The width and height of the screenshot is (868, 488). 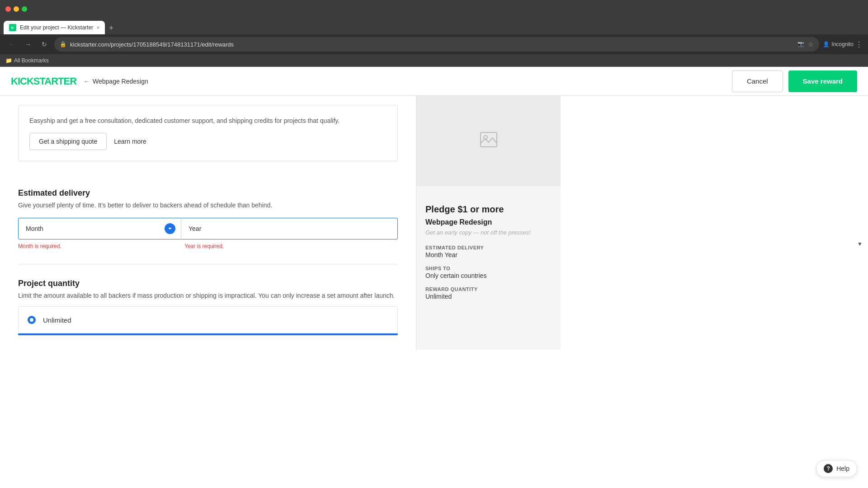 What do you see at coordinates (208, 219) in the screenshot?
I see `estimated-delivery-section: Estimated delivery Give yourself plenty …` at bounding box center [208, 219].